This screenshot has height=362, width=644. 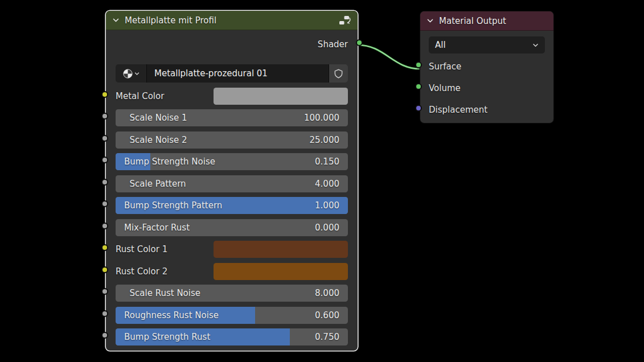 I want to click on input-row-mix-factor-rust: Mix-Factor Rust 0.000, so click(x=232, y=228).